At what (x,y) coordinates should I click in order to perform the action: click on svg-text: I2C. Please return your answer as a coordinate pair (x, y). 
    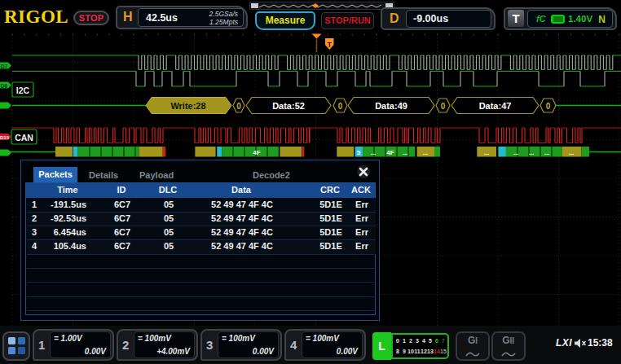
    Looking at the image, I should click on (23, 90).